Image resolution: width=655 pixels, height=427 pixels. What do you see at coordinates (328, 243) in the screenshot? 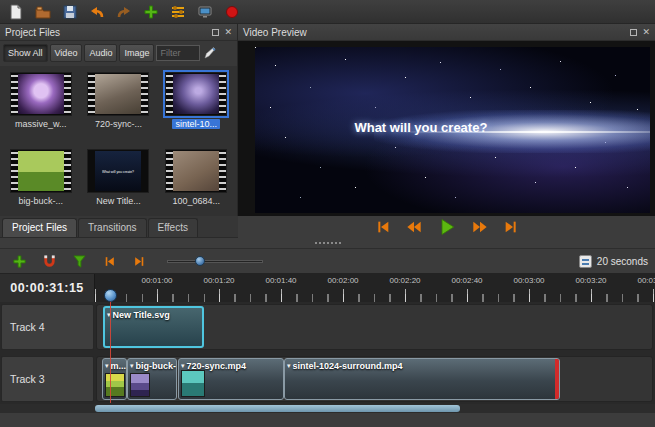
I see `splitter-handle` at bounding box center [328, 243].